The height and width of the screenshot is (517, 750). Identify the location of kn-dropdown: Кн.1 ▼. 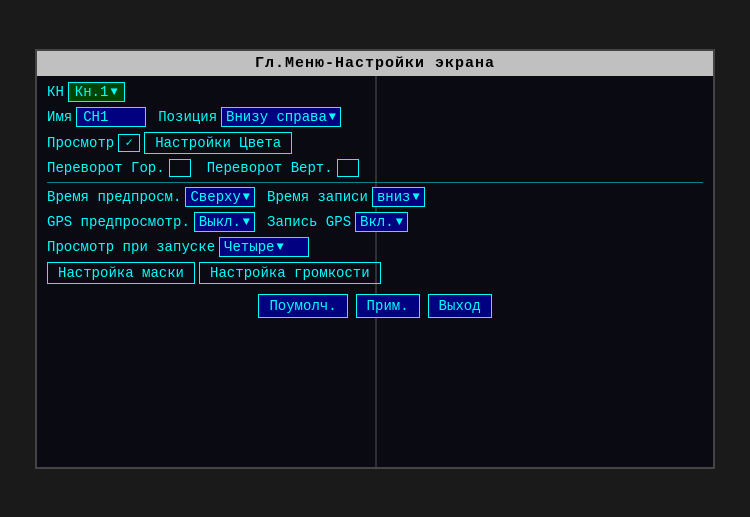
(96, 92).